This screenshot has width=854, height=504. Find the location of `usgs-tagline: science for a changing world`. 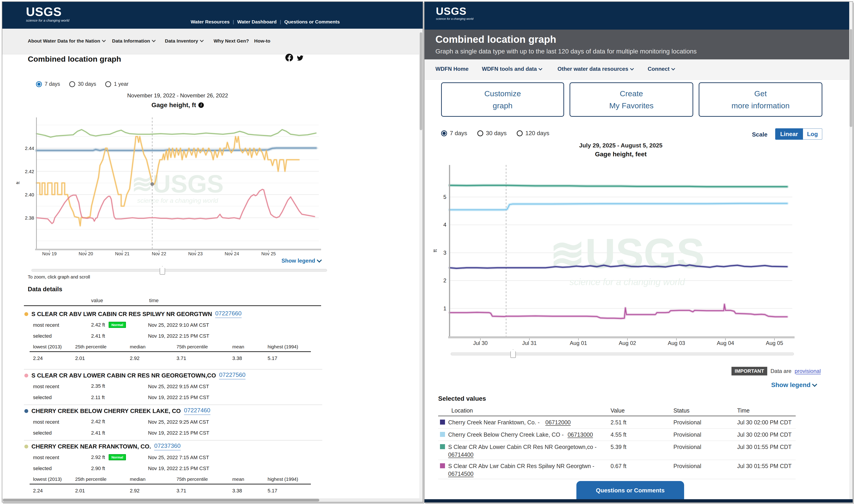

usgs-tagline: science for a changing world is located at coordinates (48, 20).